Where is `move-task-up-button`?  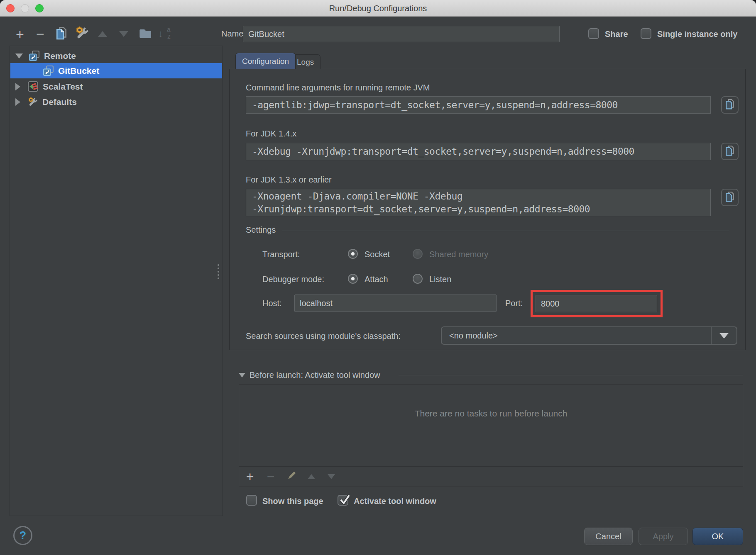
move-task-up-button is located at coordinates (311, 477).